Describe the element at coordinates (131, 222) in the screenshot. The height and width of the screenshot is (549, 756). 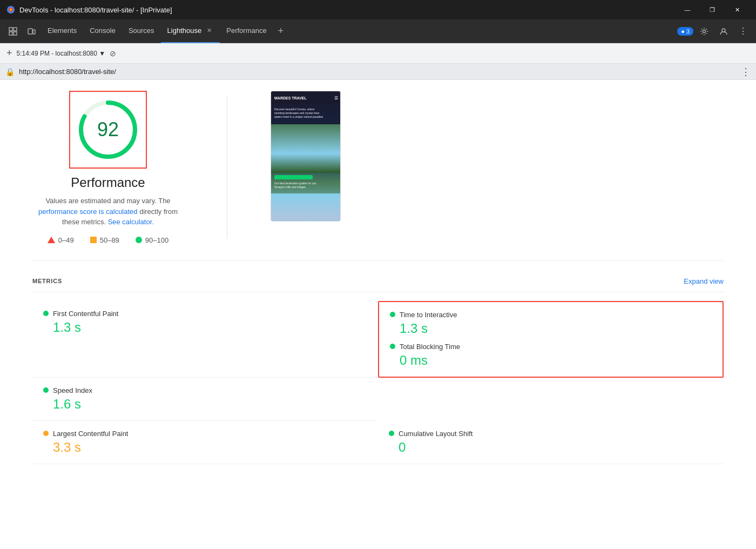
I see `calculator-link: See calculator.` at that location.